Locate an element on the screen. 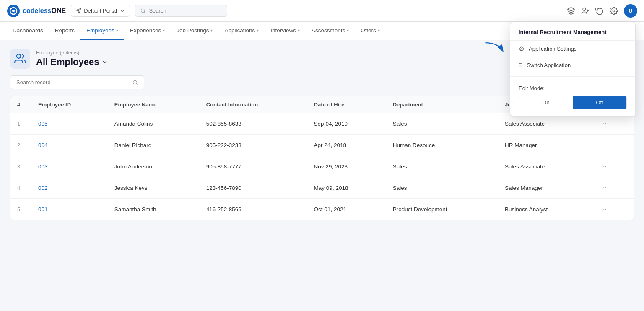  employee-id-cell: 004 is located at coordinates (70, 145).